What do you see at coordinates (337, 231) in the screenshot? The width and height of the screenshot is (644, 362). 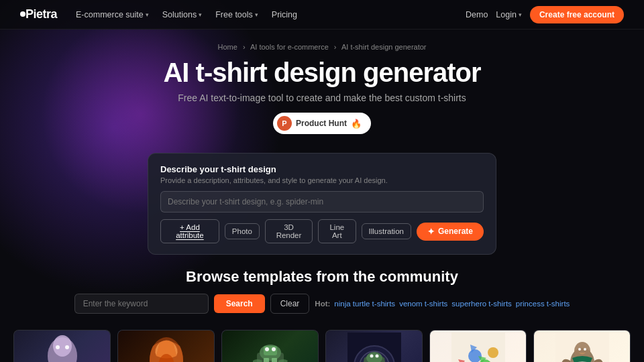 I see `style-lineart-button: Line Art` at bounding box center [337, 231].